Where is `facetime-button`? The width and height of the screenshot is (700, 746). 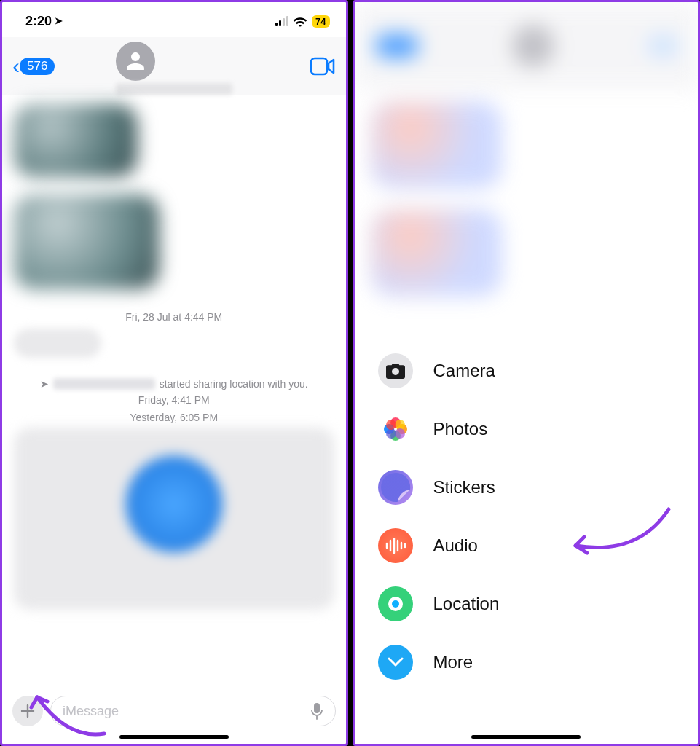 facetime-button is located at coordinates (323, 66).